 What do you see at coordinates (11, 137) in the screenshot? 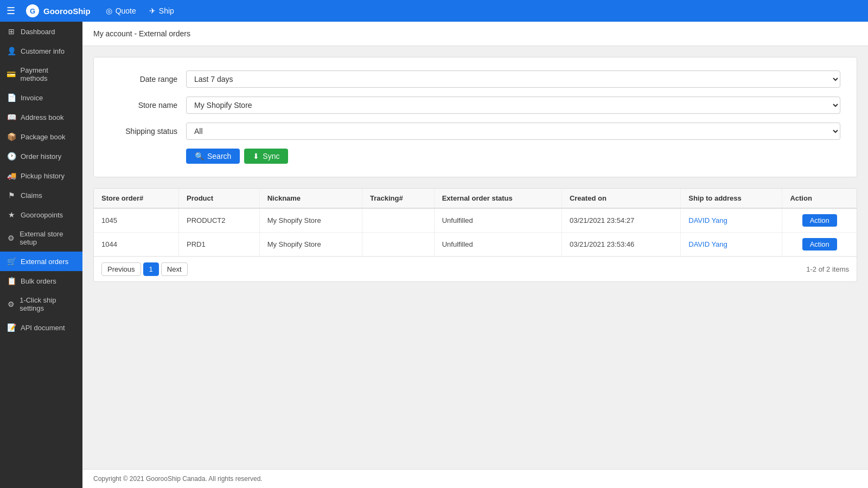
I see `package-icon: 📦` at bounding box center [11, 137].